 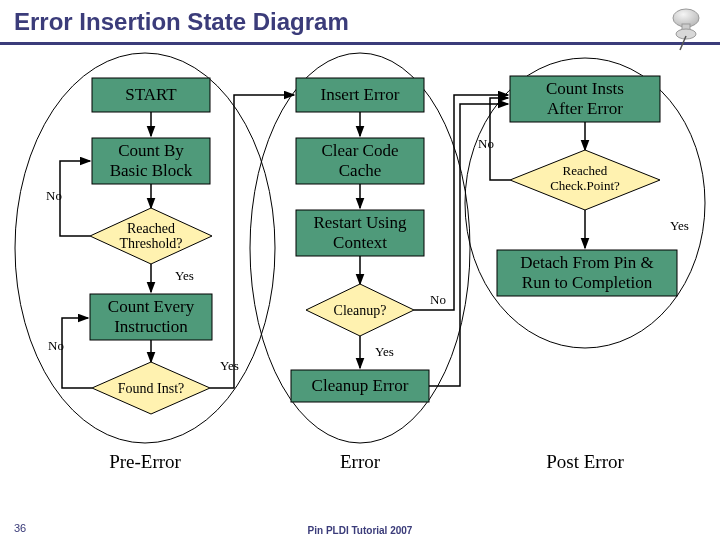 What do you see at coordinates (360, 242) in the screenshot?
I see `node-restart-l2: Context` at bounding box center [360, 242].